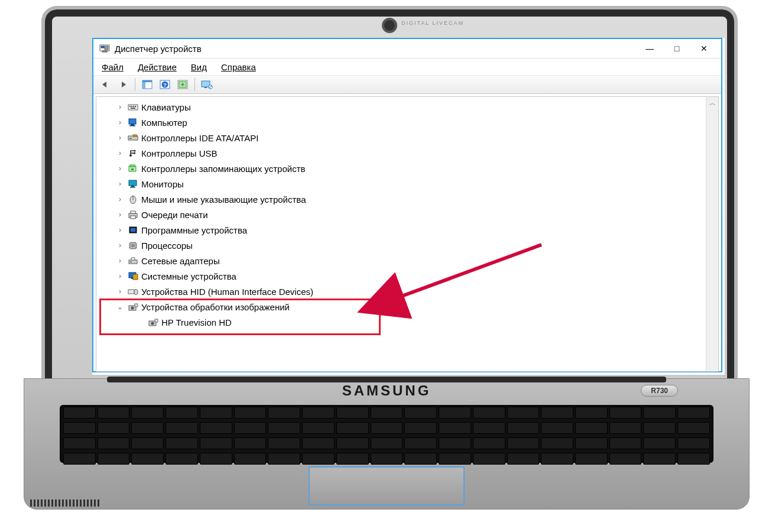  What do you see at coordinates (165, 85) in the screenshot?
I see `toolbar-help-button: ?` at bounding box center [165, 85].